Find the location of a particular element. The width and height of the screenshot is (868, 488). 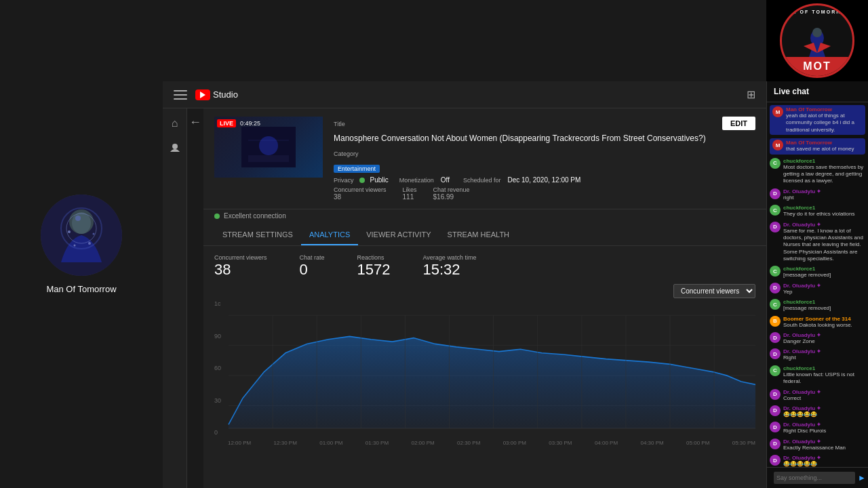

chat-message-14: D Dr. Oluadylu ✦ 😂😂😂😂😂 is located at coordinates (818, 412).